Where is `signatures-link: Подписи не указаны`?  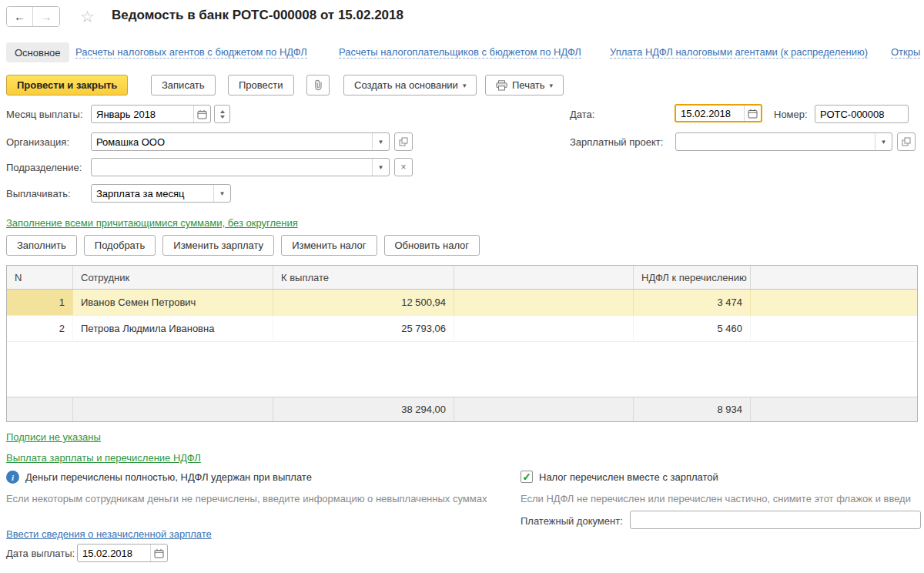
signatures-link: Подписи не указаны is located at coordinates (54, 437).